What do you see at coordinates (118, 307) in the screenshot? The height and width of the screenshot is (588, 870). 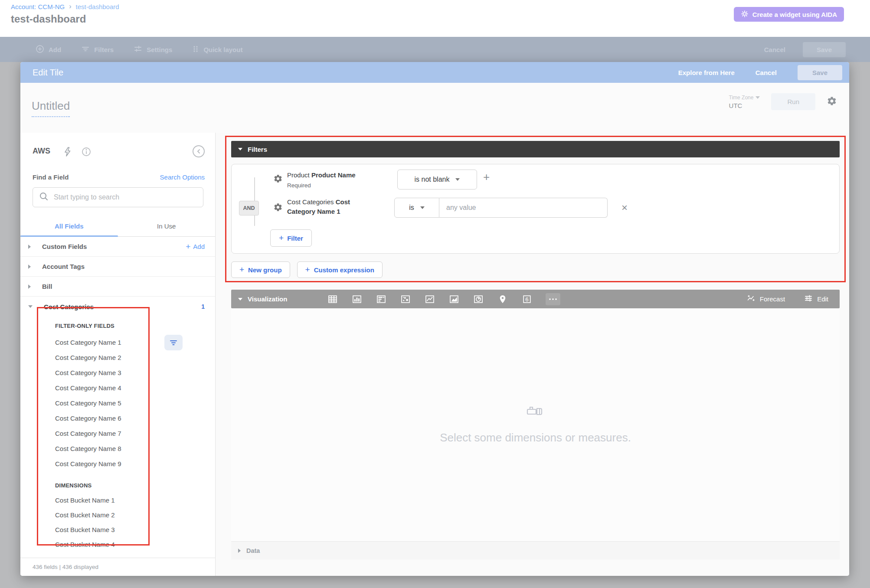 I see `sidebar-section-cost-categories: Cost Categories 1` at bounding box center [118, 307].